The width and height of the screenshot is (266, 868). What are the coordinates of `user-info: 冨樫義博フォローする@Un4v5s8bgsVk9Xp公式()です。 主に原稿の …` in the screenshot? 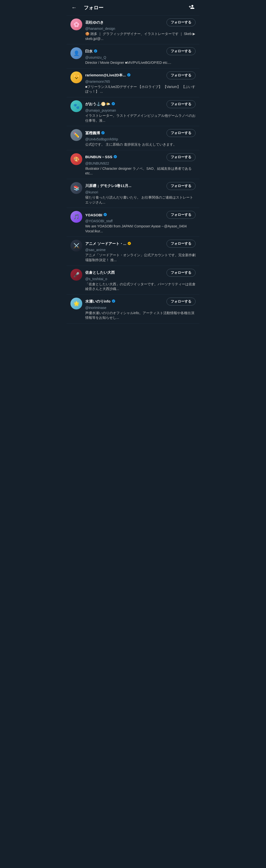 It's located at (140, 138).